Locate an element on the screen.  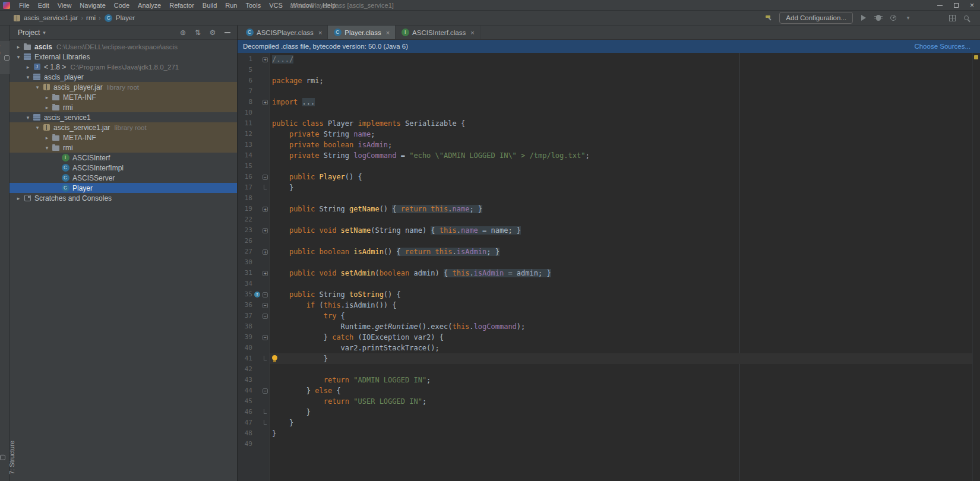
code-line-14: 14 private String logCommand = "echo \"A… is located at coordinates (609, 156).